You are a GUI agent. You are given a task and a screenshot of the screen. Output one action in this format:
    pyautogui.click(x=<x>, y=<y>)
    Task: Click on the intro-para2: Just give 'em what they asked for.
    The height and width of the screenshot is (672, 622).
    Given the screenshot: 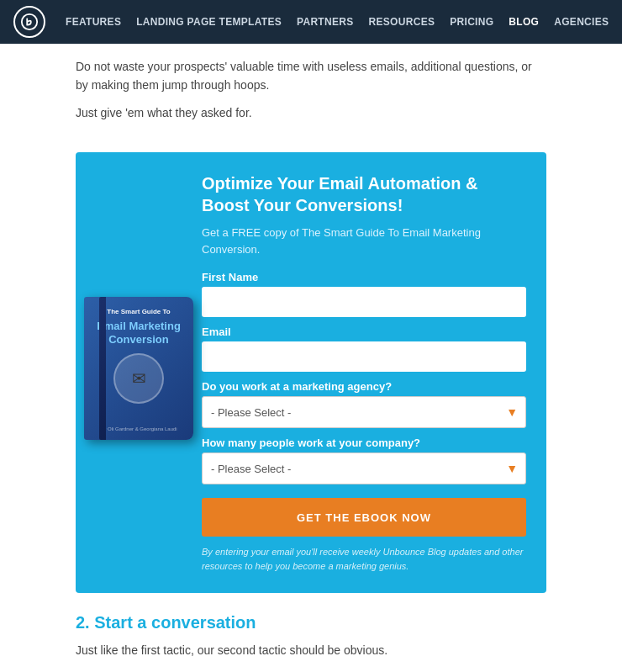 What is the action you would take?
    pyautogui.click(x=311, y=113)
    